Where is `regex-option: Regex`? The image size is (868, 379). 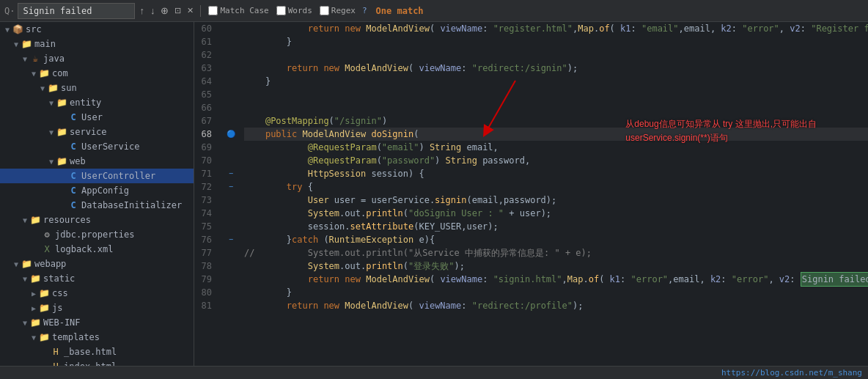
regex-option: Regex is located at coordinates (337, 10).